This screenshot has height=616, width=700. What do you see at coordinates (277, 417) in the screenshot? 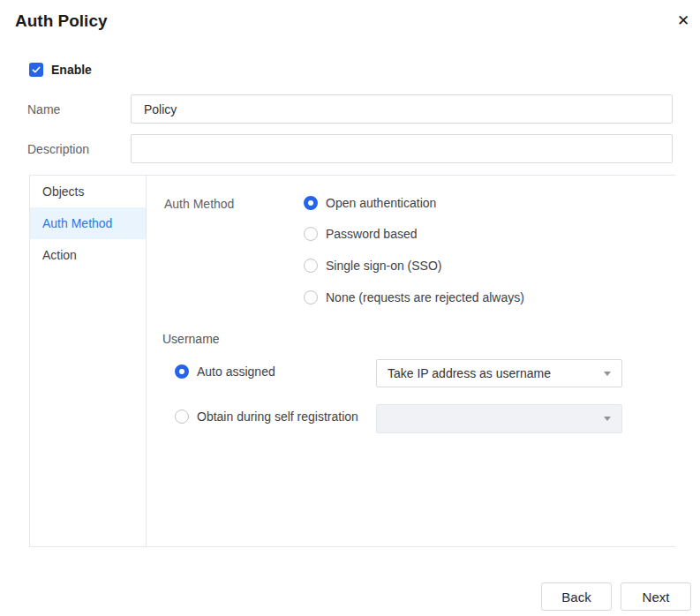
I see `radio-label: Obtain during self registration` at bounding box center [277, 417].